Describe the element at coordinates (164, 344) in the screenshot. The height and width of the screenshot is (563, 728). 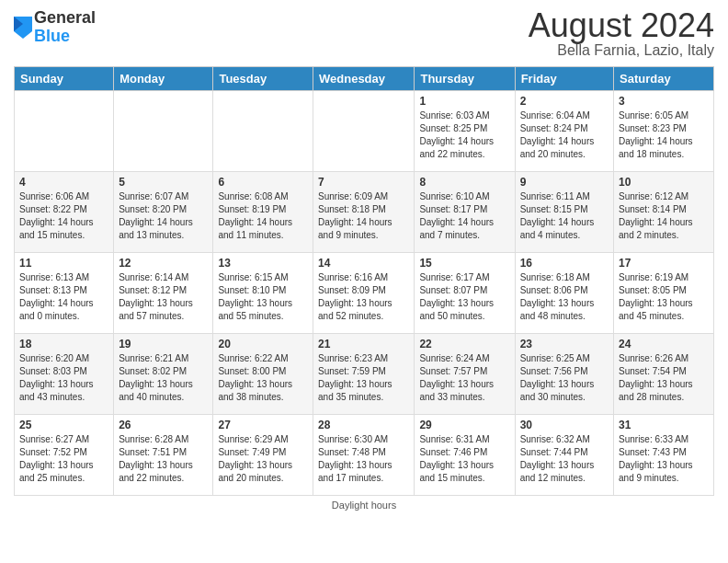
I see `day-number: 19` at that location.